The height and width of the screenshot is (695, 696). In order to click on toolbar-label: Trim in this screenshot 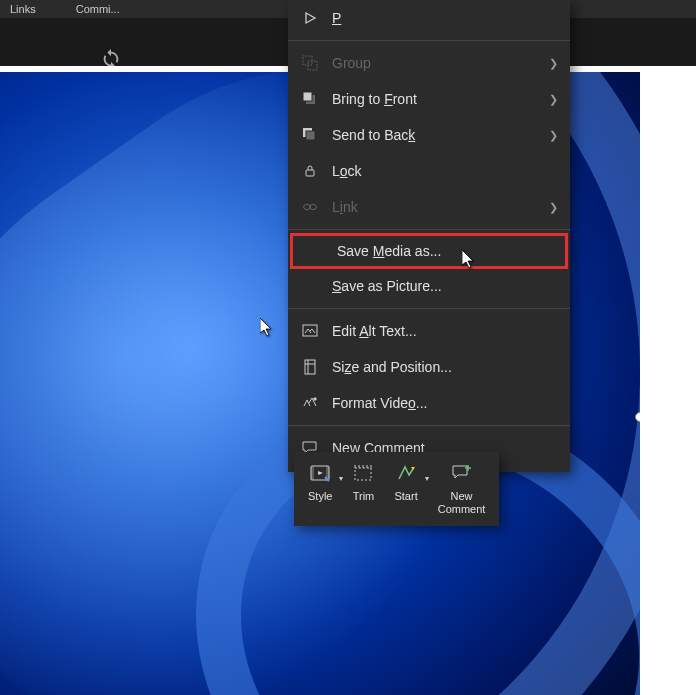, I will do `click(364, 496)`.